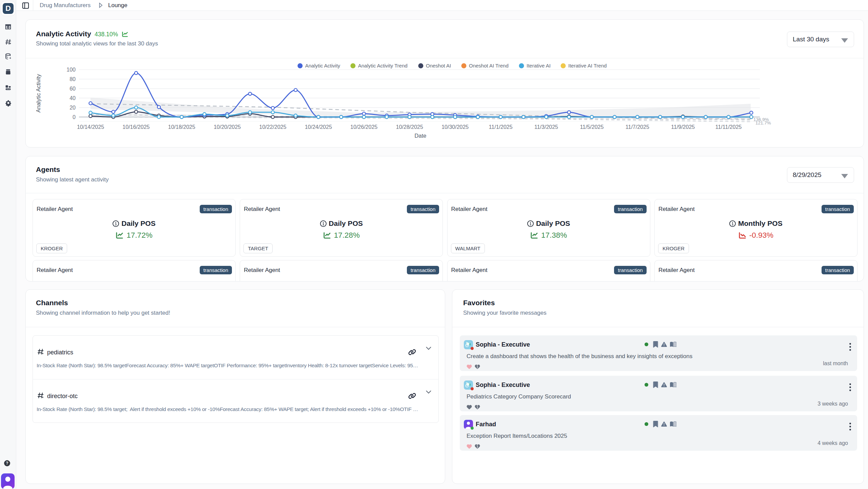 The height and width of the screenshot is (489, 868). I want to click on svg-text: 11/1/2025, so click(501, 127).